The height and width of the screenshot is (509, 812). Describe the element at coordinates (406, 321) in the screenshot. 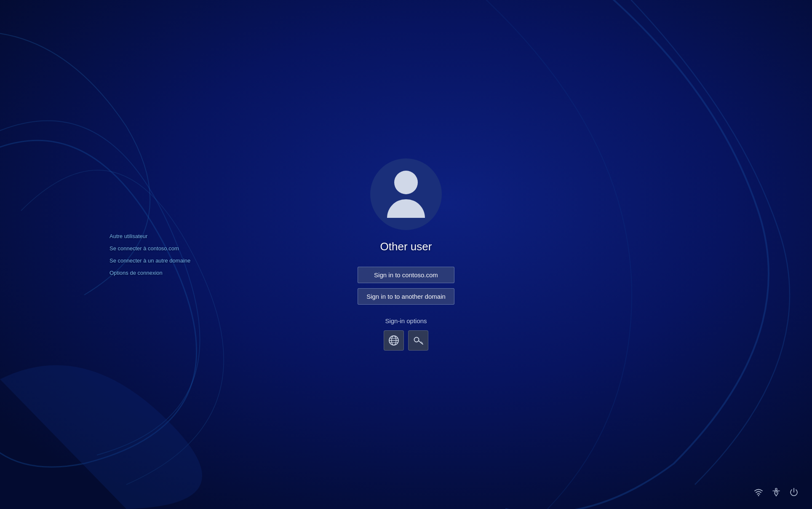

I see `signin-options-label: Sign-in options` at that location.